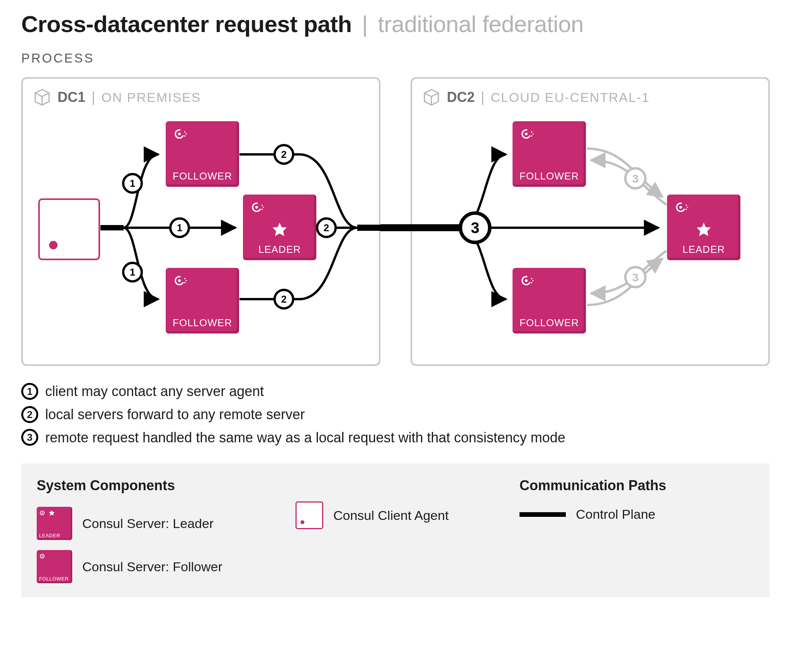 The height and width of the screenshot is (672, 791). Describe the element at coordinates (93, 97) in the screenshot. I see `dc1-sep: |` at that location.